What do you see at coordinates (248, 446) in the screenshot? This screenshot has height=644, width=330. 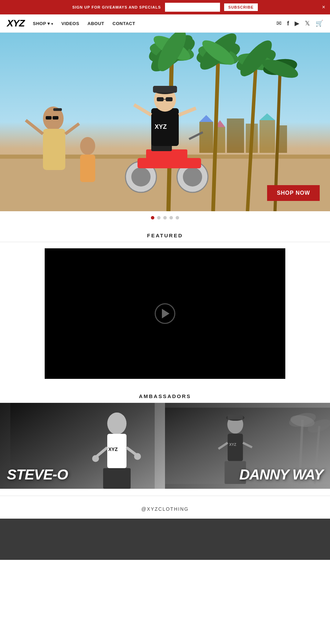 I see `ambassador-danny-way: XYZ DANNY WAY` at bounding box center [248, 446].